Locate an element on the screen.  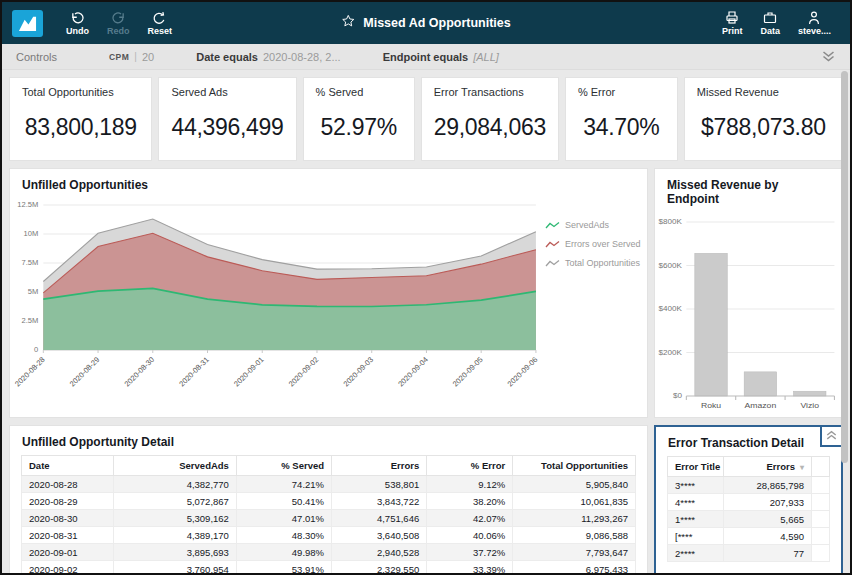
page-scrollbar-thumb is located at coordinates (844, 267).